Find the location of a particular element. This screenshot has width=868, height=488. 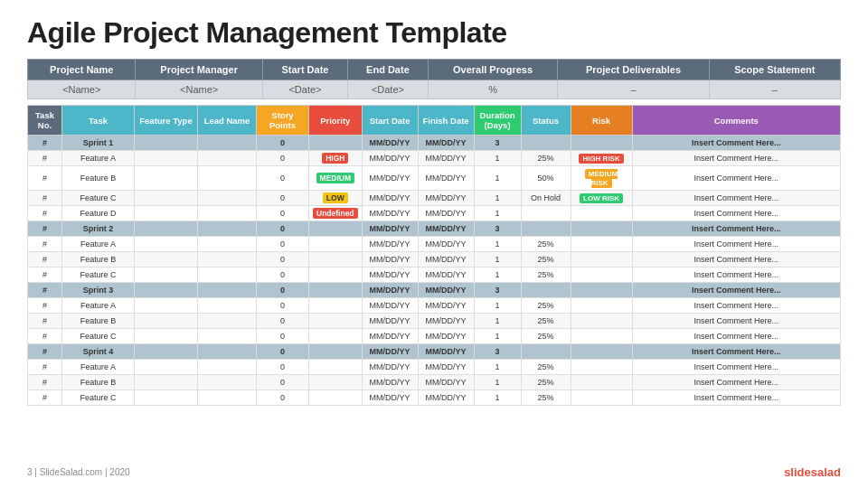

footer-brand-text: slide is located at coordinates (797, 472).